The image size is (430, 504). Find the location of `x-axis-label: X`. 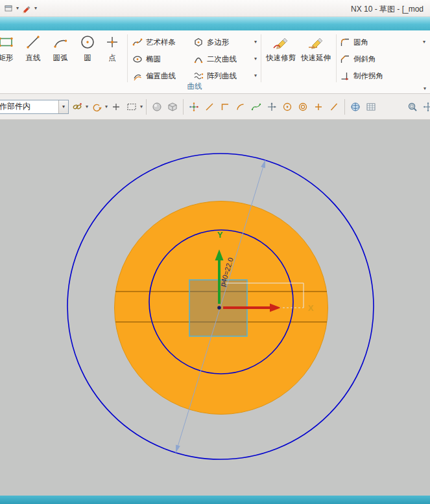

x-axis-label: X is located at coordinates (311, 308).